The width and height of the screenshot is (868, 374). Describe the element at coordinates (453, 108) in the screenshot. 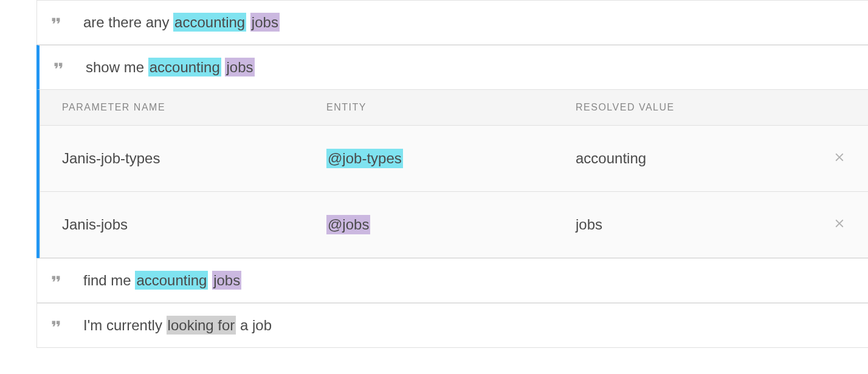

I see `parameters-header-row: PARAMETER NAMEENTITYRESOLVED VALUE` at that location.